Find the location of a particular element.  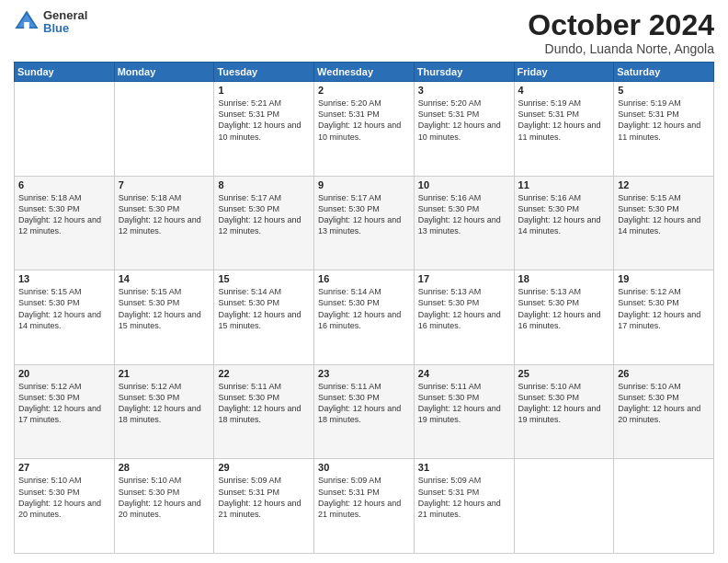

day-info: Sunrise: 5:18 AMSunset: 5:30 PMDaylight:… is located at coordinates (64, 215).